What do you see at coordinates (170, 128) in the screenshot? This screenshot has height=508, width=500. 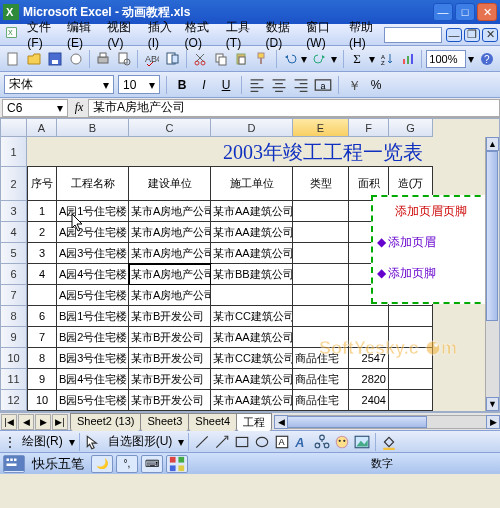 I see `column-header-C: C` at bounding box center [170, 128].